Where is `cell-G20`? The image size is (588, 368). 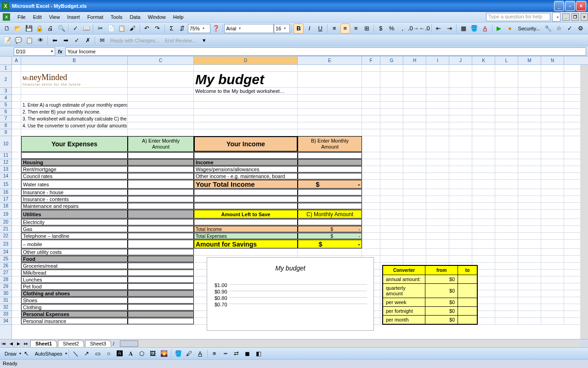
cell-G20 is located at coordinates (392, 222).